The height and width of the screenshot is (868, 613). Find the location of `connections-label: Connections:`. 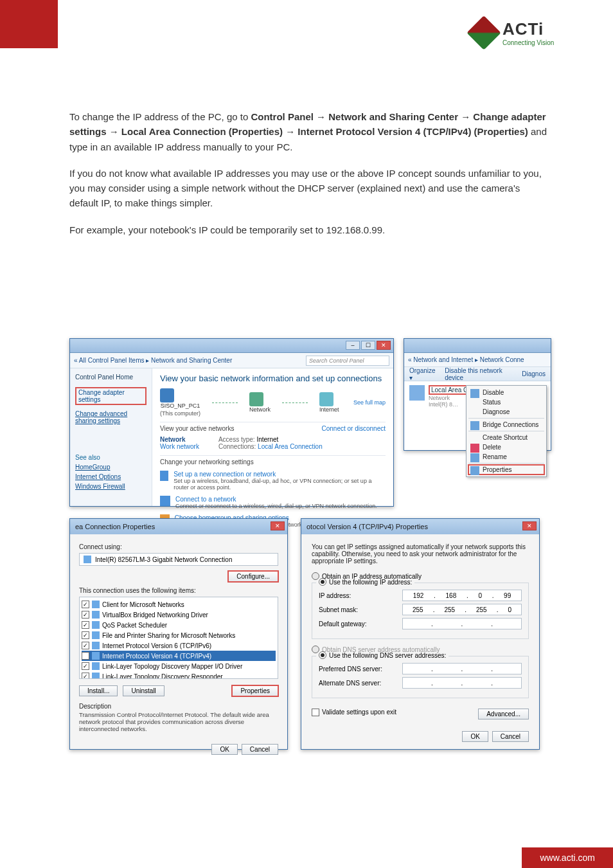

connections-label: Connections: is located at coordinates (237, 446).